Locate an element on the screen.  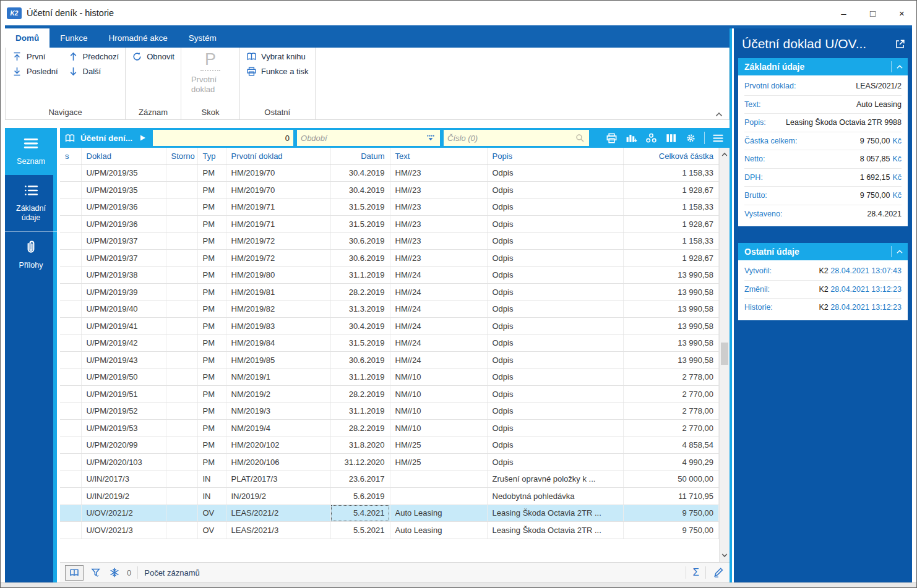
table-cell: 1 928,67 is located at coordinates (671, 190).